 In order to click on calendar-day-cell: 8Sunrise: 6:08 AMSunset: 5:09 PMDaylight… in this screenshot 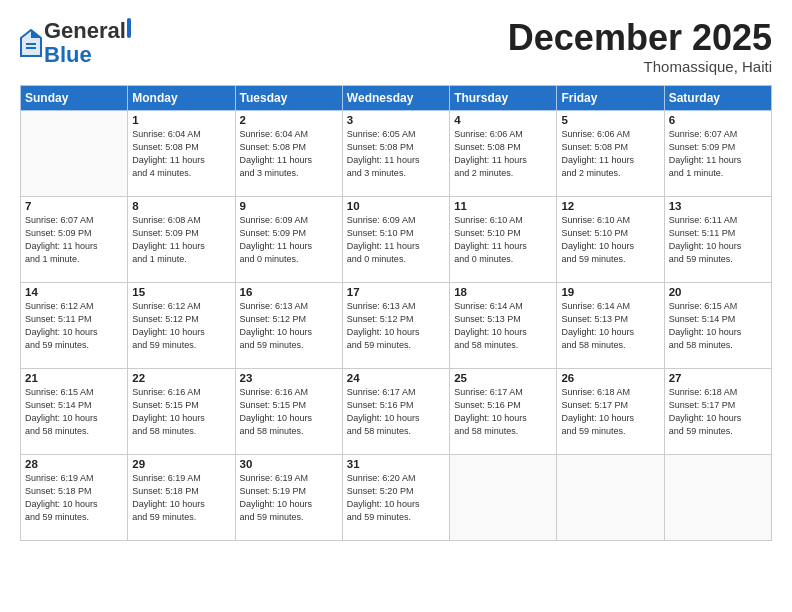, I will do `click(182, 239)`.